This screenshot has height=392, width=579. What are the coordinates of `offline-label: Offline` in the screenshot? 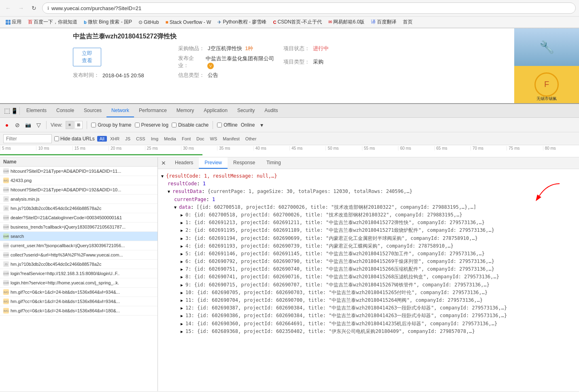 It's located at (227, 125).